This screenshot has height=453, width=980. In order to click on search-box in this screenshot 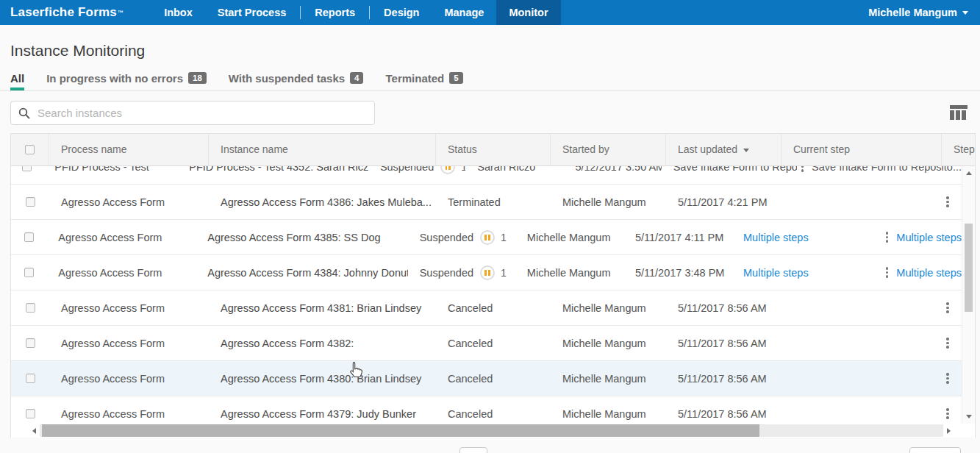, I will do `click(193, 113)`.